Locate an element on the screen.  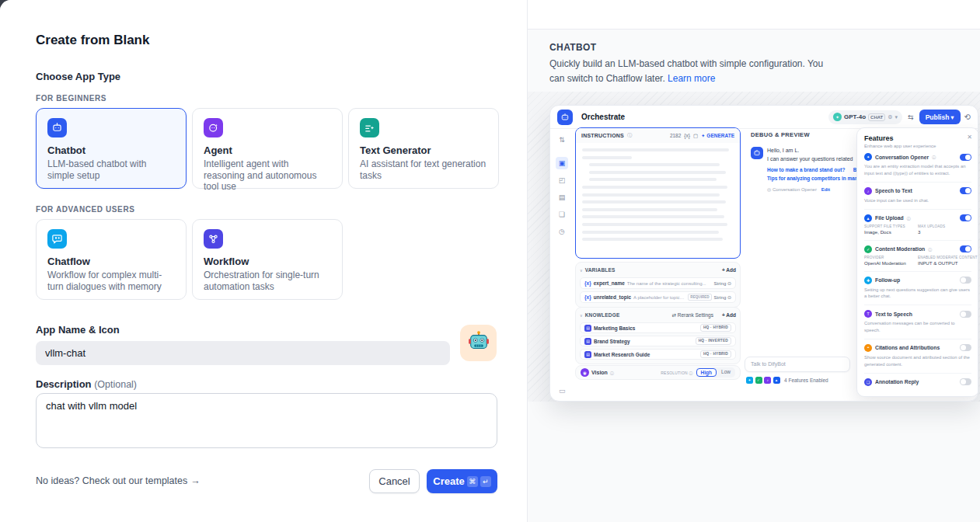
templates-link: No ideas? Check out our templates→ is located at coordinates (118, 482).